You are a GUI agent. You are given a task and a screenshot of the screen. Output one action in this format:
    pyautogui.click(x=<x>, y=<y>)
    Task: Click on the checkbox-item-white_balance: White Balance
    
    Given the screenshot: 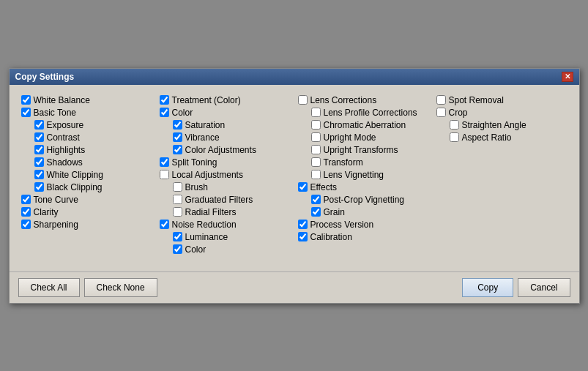 What is the action you would take?
    pyautogui.click(x=86, y=100)
    